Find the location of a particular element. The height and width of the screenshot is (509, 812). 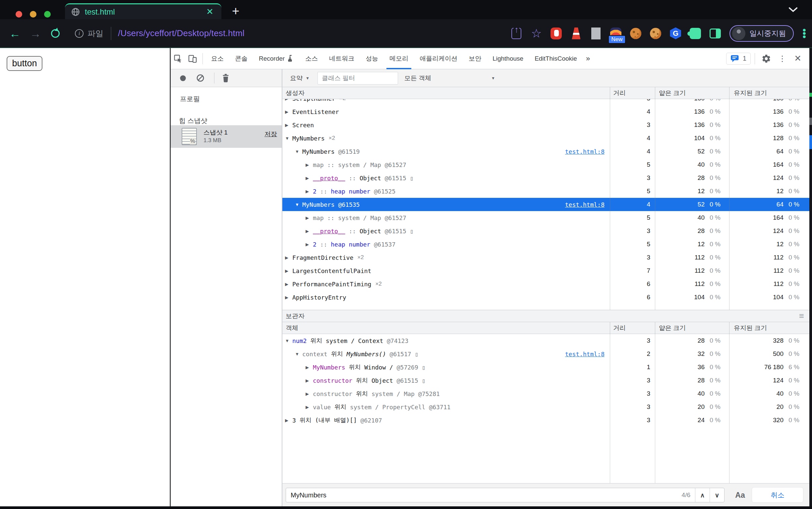

bookmark-star-icon: ☆ is located at coordinates (536, 34).